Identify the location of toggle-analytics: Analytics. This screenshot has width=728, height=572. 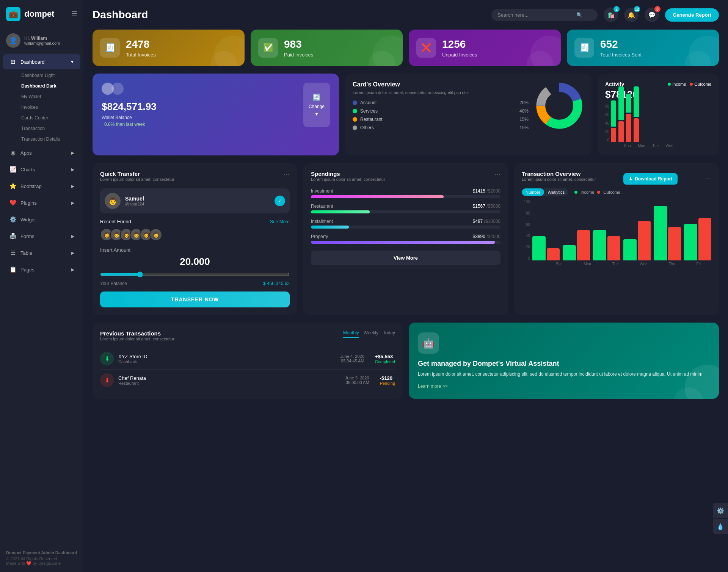
(556, 192).